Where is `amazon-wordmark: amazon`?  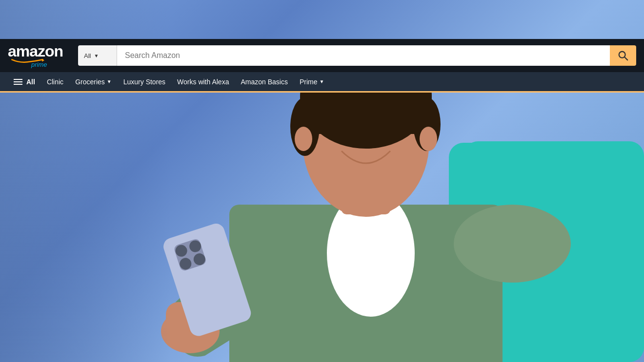
amazon-wordmark: amazon is located at coordinates (35, 51).